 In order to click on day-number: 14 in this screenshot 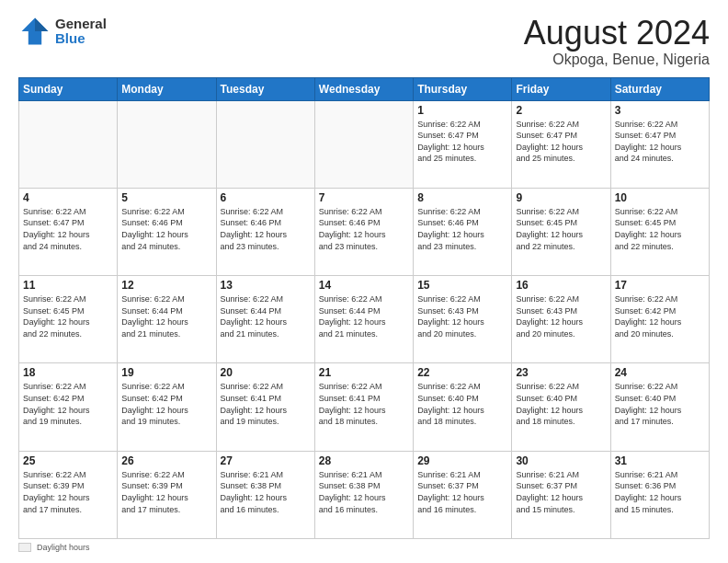, I will do `click(364, 285)`.